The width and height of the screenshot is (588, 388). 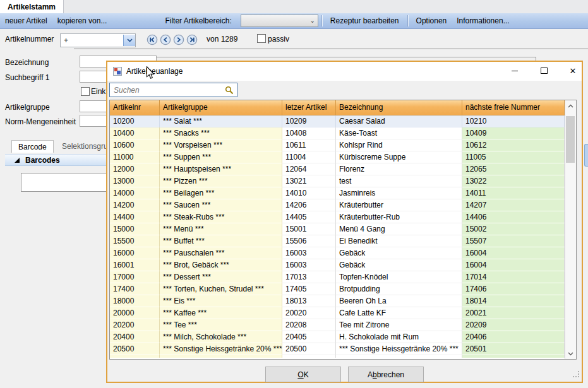 What do you see at coordinates (343, 265) in the screenshot?
I see `table-row: 16001*** Brot, Gebäck ***16003Gebäck1600…` at bounding box center [343, 265].